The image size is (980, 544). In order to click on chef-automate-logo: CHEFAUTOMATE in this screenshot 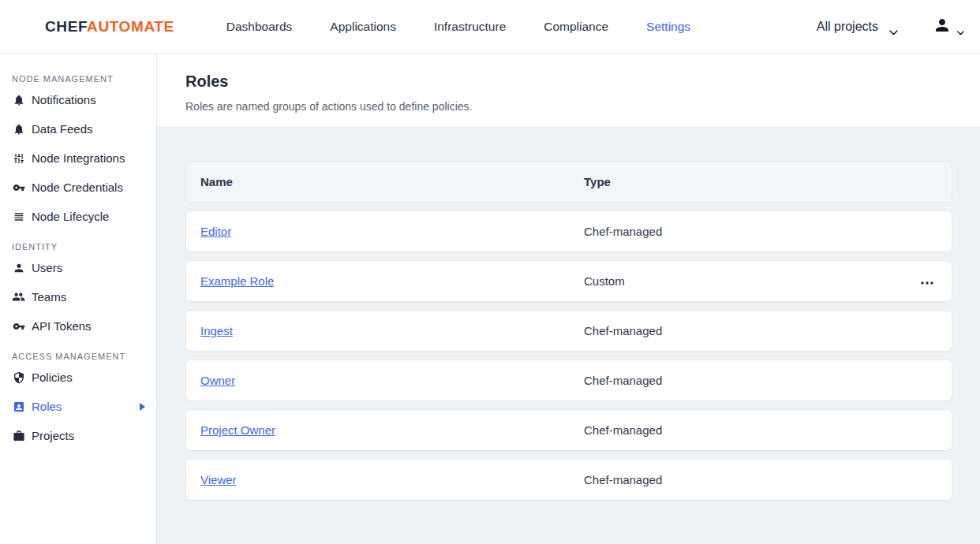, I will do `click(110, 27)`.